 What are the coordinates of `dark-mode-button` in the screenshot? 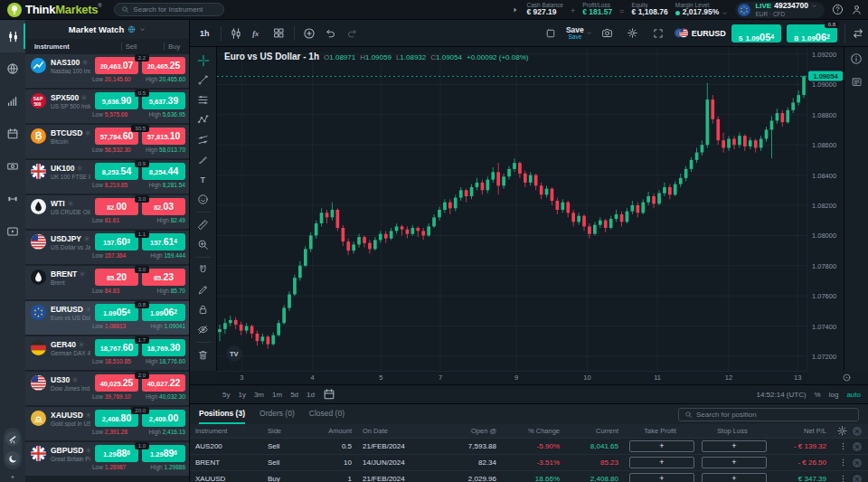 It's located at (13, 458).